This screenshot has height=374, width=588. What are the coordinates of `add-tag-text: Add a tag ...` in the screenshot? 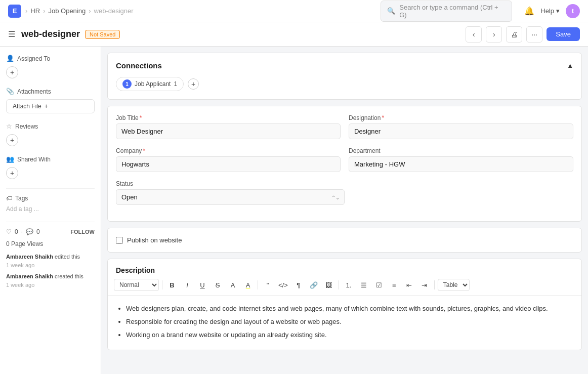 It's located at (22, 209).